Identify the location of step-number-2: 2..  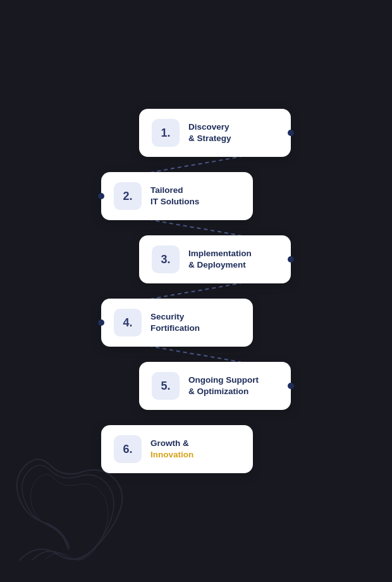
(128, 196).